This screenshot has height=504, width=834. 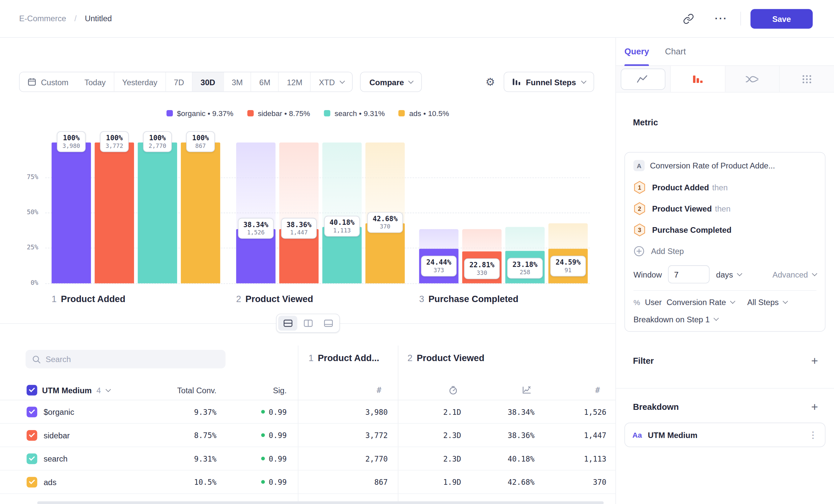 What do you see at coordinates (673, 435) in the screenshot?
I see `breakdown-property-label: UTM Medium` at bounding box center [673, 435].